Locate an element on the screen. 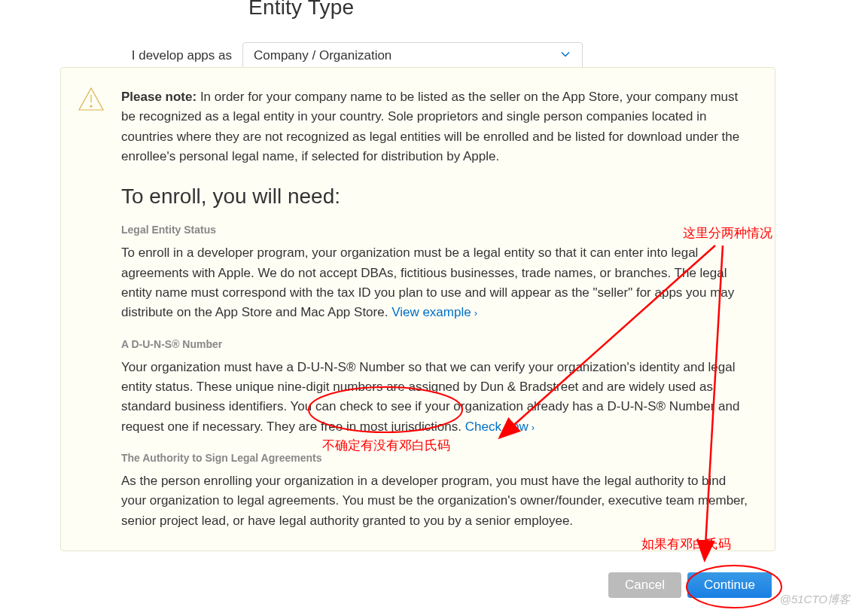  section-legal-entity-body: To enroll in a developer program, your o… is located at coordinates (436, 283).